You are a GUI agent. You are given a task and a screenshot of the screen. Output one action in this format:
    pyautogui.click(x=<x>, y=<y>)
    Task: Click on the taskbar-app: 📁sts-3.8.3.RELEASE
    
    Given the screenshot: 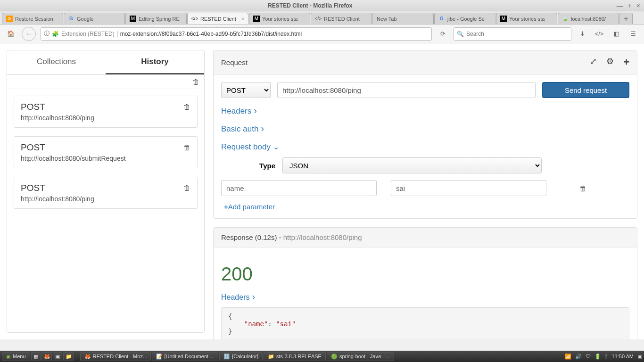 What is the action you would take?
    pyautogui.click(x=295, y=356)
    